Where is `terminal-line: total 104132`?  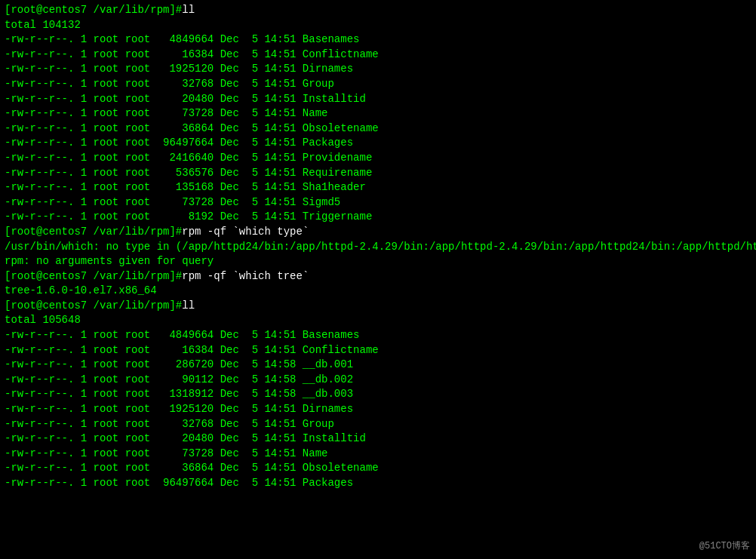 terminal-line: total 104132 is located at coordinates (378, 26).